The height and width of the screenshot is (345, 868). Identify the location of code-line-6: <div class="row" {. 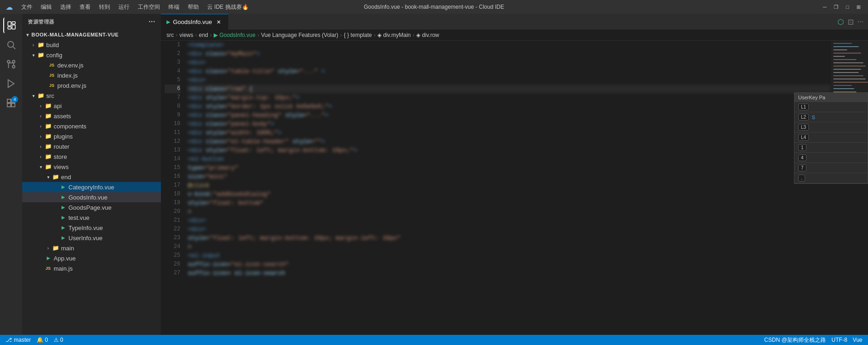
(510, 89).